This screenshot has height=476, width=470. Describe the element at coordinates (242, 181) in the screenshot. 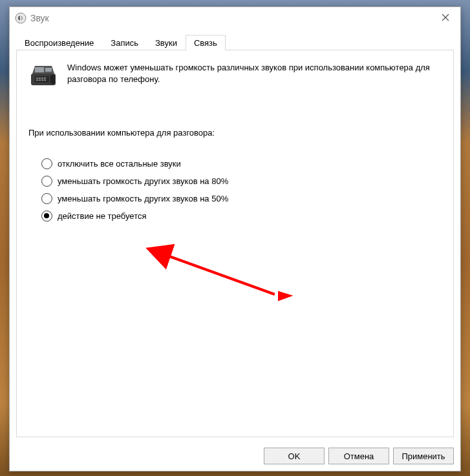

I see `option-reduce-80: уменьшать громкость других звуков на 80%` at that location.